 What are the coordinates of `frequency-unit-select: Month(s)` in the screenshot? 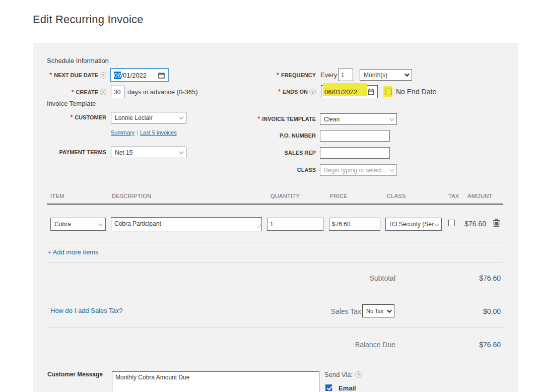 It's located at (386, 75).